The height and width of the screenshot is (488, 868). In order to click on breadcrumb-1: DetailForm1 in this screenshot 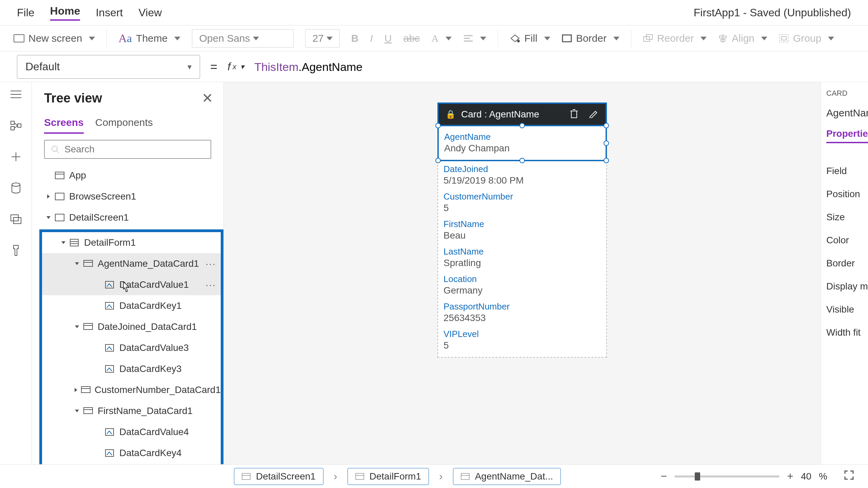, I will do `click(388, 476)`.